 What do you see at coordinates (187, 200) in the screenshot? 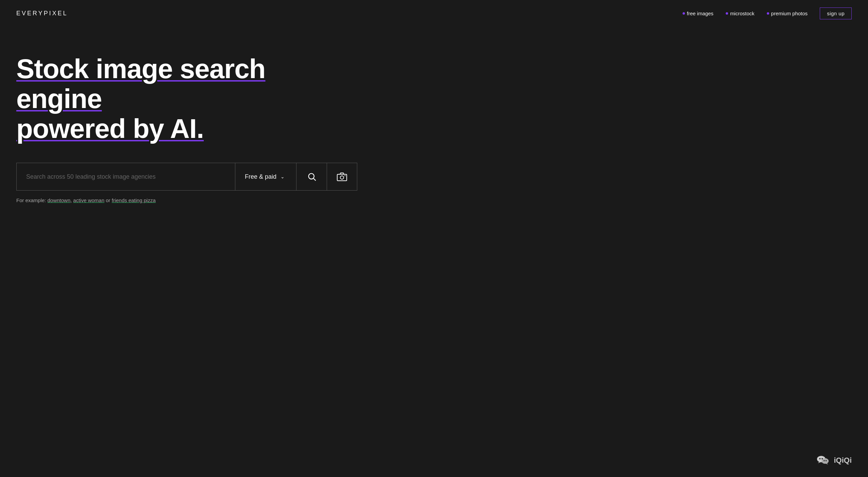
I see `examples-text: For example: downtown, active woman or f…` at bounding box center [187, 200].